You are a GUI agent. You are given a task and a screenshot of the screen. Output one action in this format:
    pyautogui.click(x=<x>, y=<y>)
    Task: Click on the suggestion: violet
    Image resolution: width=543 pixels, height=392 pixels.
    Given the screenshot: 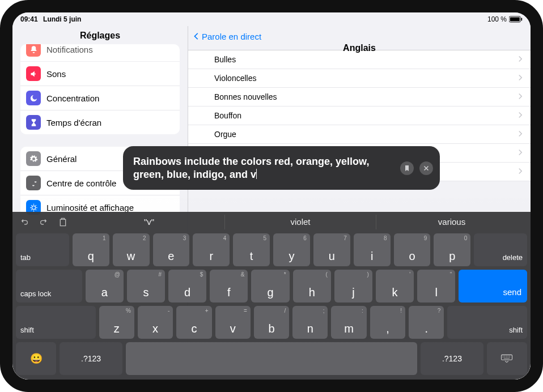 What is the action you would take?
    pyautogui.click(x=300, y=222)
    